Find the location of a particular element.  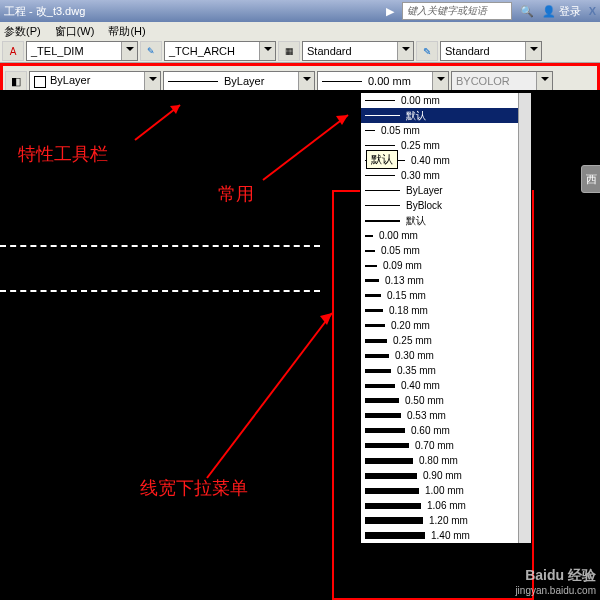

lineweight-option: 0.60 mm is located at coordinates (446, 430).